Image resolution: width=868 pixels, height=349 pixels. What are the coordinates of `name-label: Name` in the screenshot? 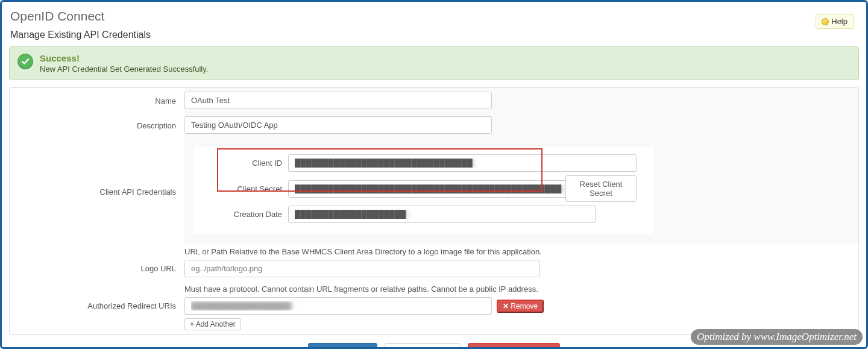 It's located at (97, 100).